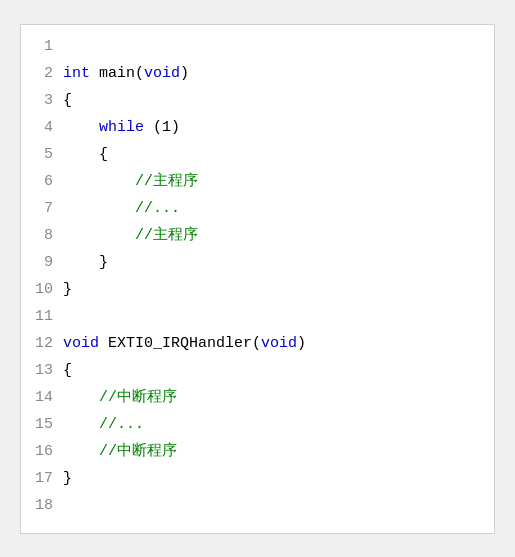 This screenshot has width=515, height=557. What do you see at coordinates (42, 128) in the screenshot?
I see `line-number: 4` at bounding box center [42, 128].